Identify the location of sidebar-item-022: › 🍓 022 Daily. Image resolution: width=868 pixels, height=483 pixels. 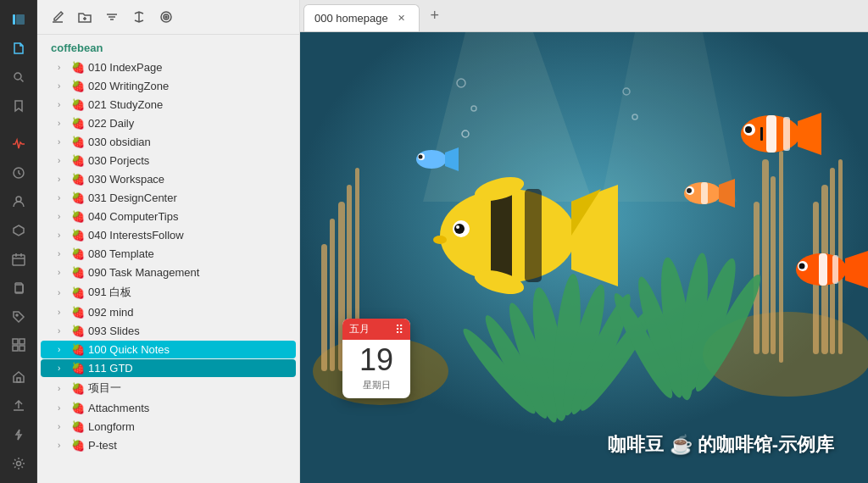
(168, 124).